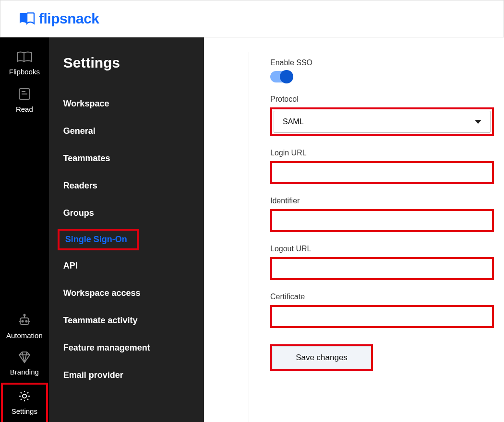  What do you see at coordinates (252, 19) in the screenshot?
I see `top-bar: flipsnack` at bounding box center [252, 19].